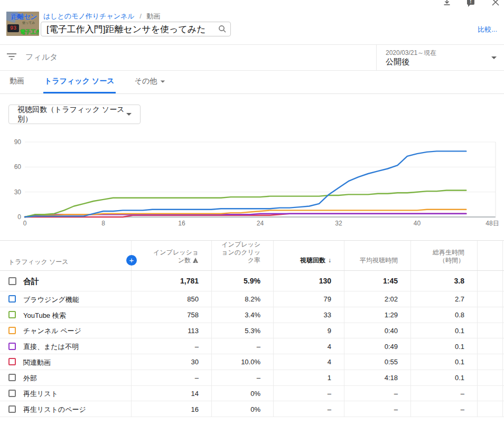 Image resolution: width=504 pixels, height=425 pixels. I want to click on row-label: チャンネル ページ, so click(52, 331).